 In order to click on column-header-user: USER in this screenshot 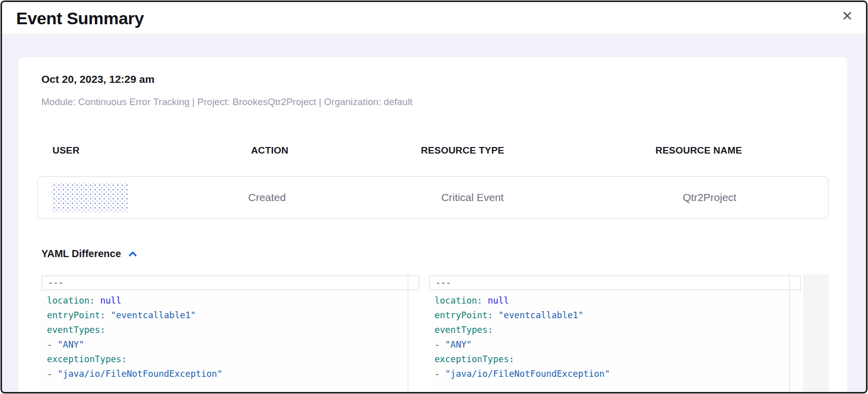, I will do `click(112, 151)`.